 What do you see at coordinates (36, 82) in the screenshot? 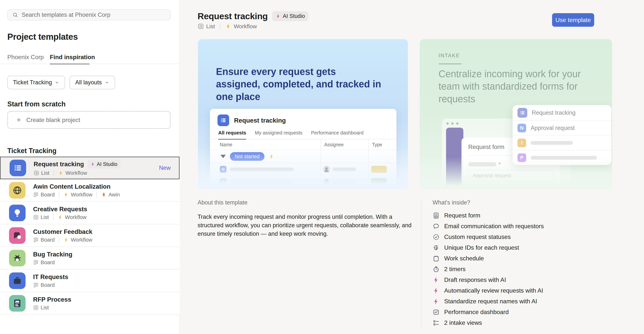
I see `category-filter-dropdown: Ticket Tracking` at bounding box center [36, 82].